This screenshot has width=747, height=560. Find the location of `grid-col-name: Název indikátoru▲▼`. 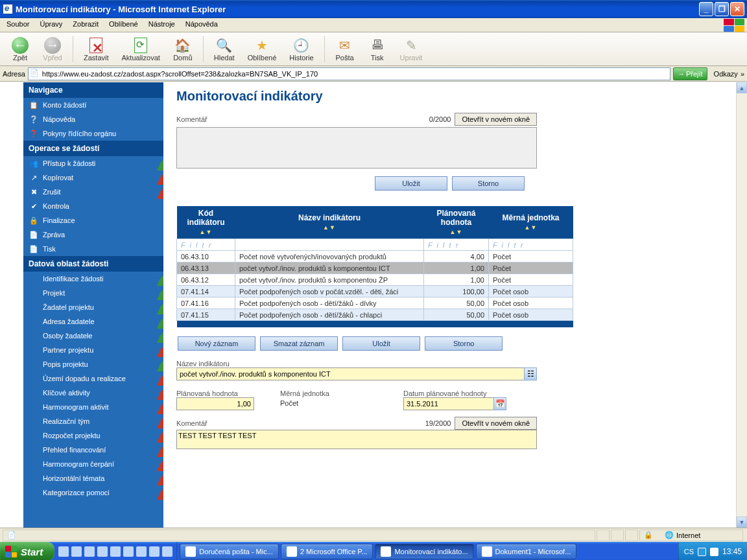

grid-col-name: Název indikátoru▲▼ is located at coordinates (329, 223).